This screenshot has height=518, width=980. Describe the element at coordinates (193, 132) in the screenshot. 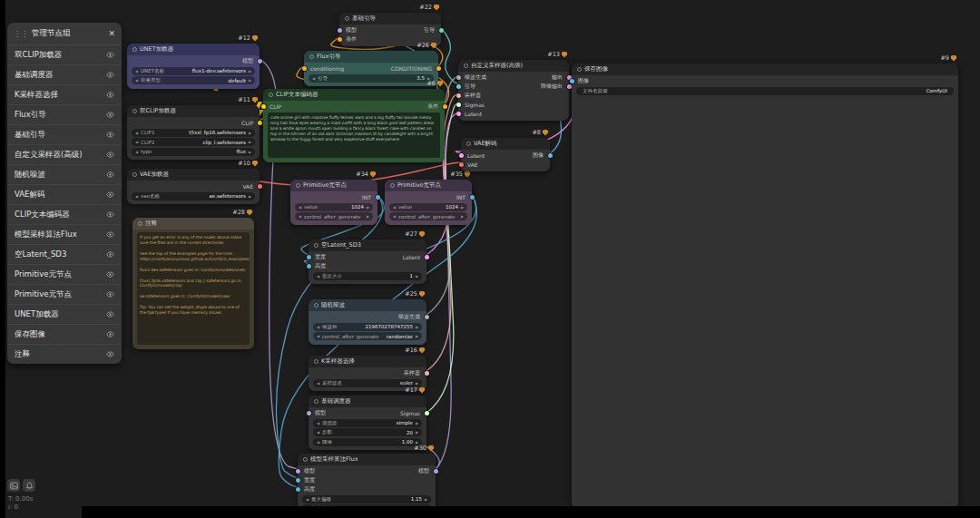

I see `dual-clip-loader-node: #11双CLIP加载器CLIP◀CLIP1t5xxl_fp16.safetens…` at that location.